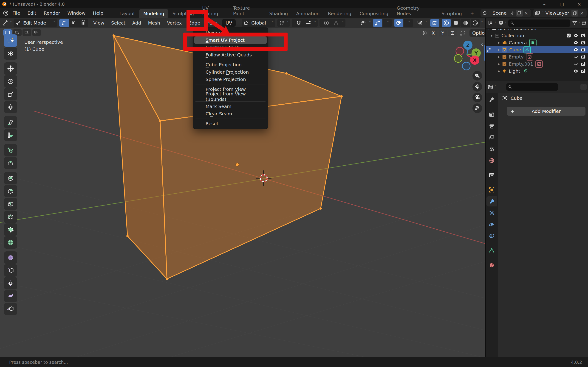  I want to click on show-gizmo-icon, so click(378, 23).